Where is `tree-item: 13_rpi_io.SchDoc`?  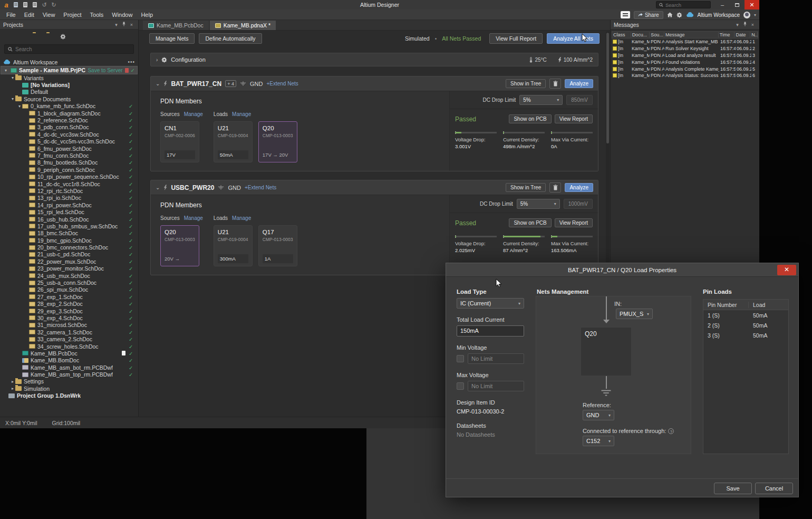
tree-item: 13_rpi_io.SchDoc is located at coordinates (69, 198).